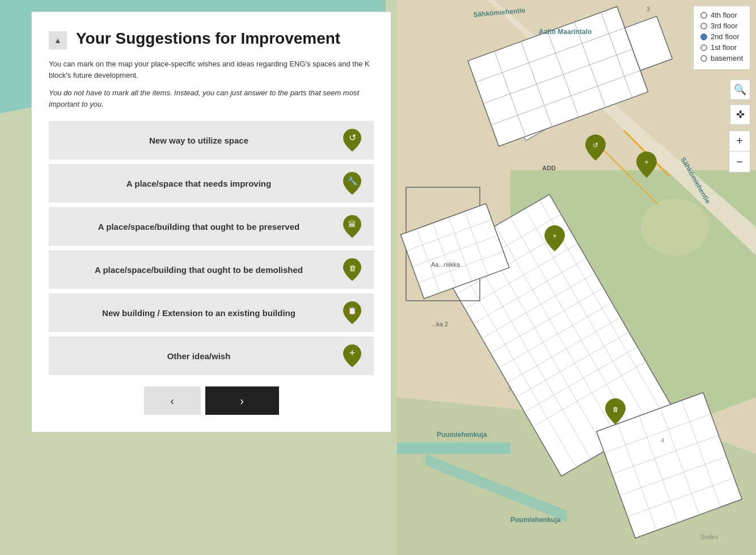 The height and width of the screenshot is (555, 756). I want to click on floor-selector: 4th floor 3rd floor 2nd floor 1st floor …, so click(721, 37).